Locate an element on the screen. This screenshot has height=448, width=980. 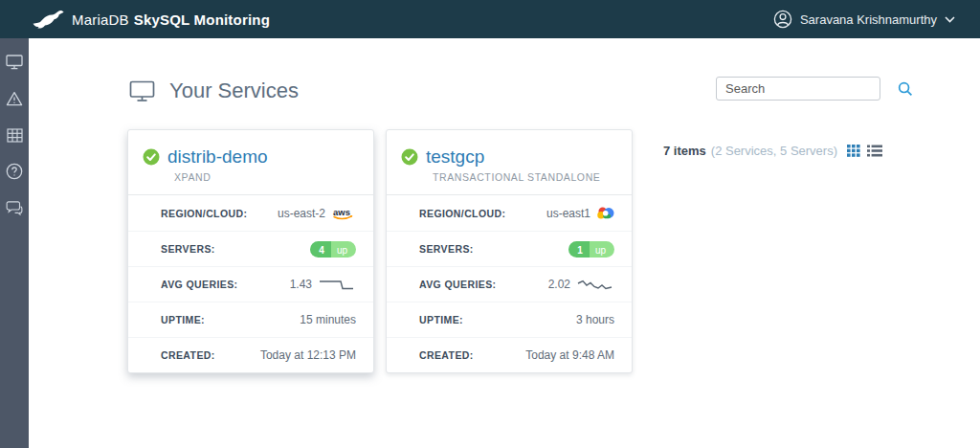
user-name: Saravana Krishnamurthy is located at coordinates (869, 19).